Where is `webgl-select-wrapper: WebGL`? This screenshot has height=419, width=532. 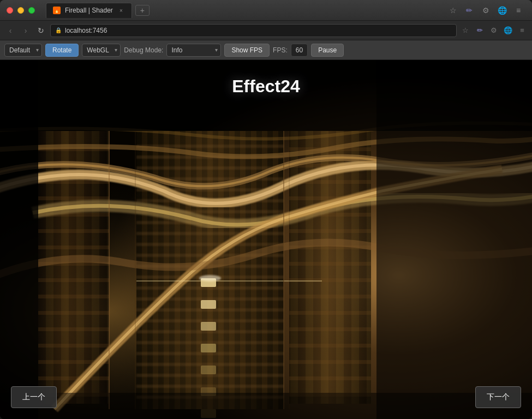
webgl-select-wrapper: WebGL is located at coordinates (101, 50).